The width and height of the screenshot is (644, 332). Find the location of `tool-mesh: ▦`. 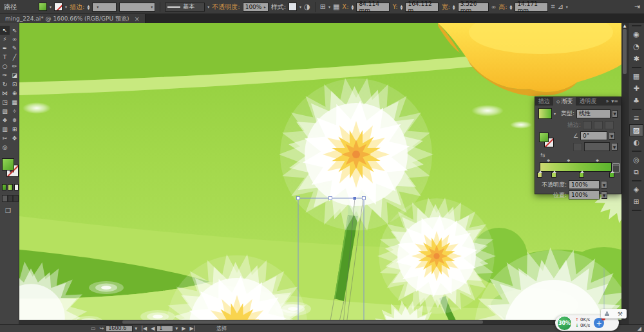

tool-mesh: ▦ is located at coordinates (14, 102).